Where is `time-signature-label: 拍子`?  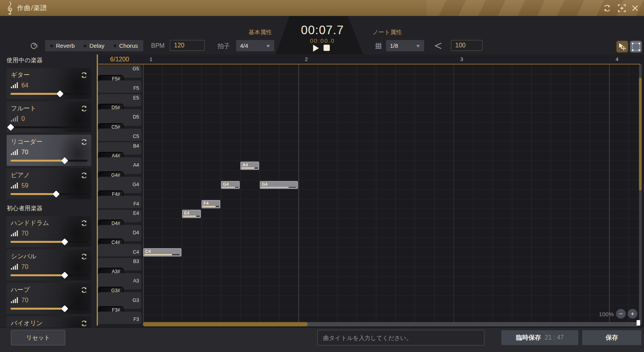
time-signature-label: 拍子 is located at coordinates (224, 47).